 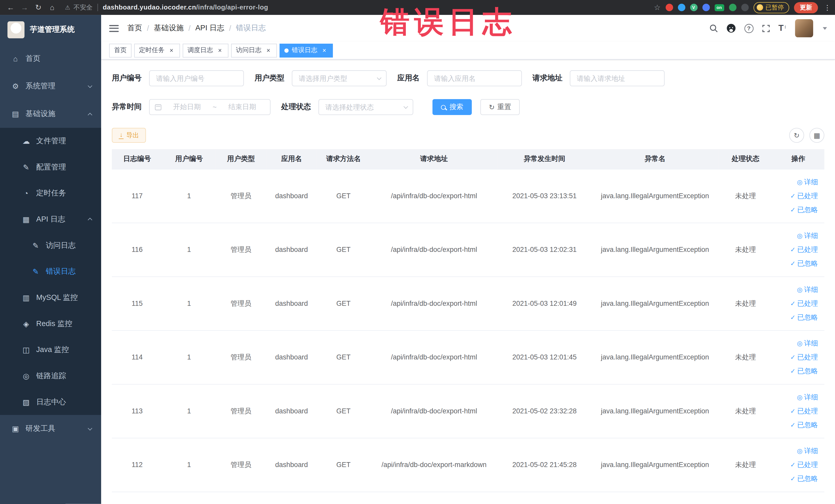 What do you see at coordinates (366, 107) in the screenshot?
I see `process-status-select` at bounding box center [366, 107].